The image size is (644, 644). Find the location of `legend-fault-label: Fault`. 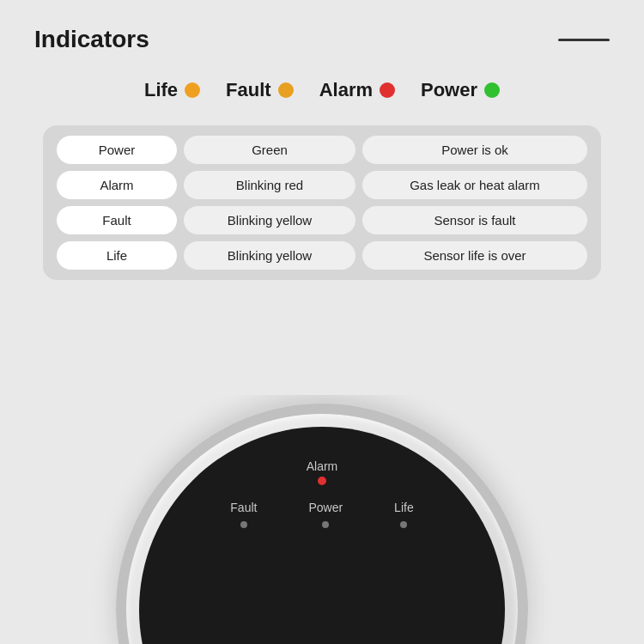

legend-fault-label: Fault is located at coordinates (249, 90).